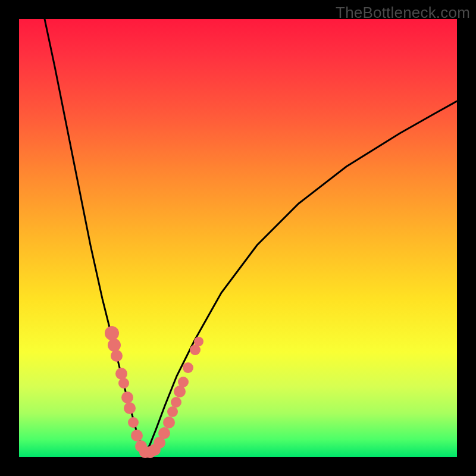 Image resolution: width=476 pixels, height=476 pixels. I want to click on watermark-text: TheBottleneck.com, so click(403, 13).